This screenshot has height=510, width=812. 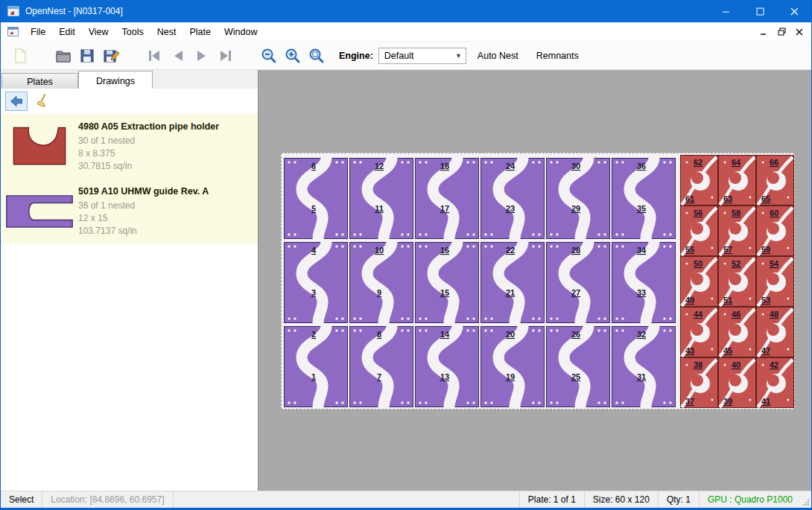 What do you see at coordinates (87, 56) in the screenshot?
I see `save-button` at bounding box center [87, 56].